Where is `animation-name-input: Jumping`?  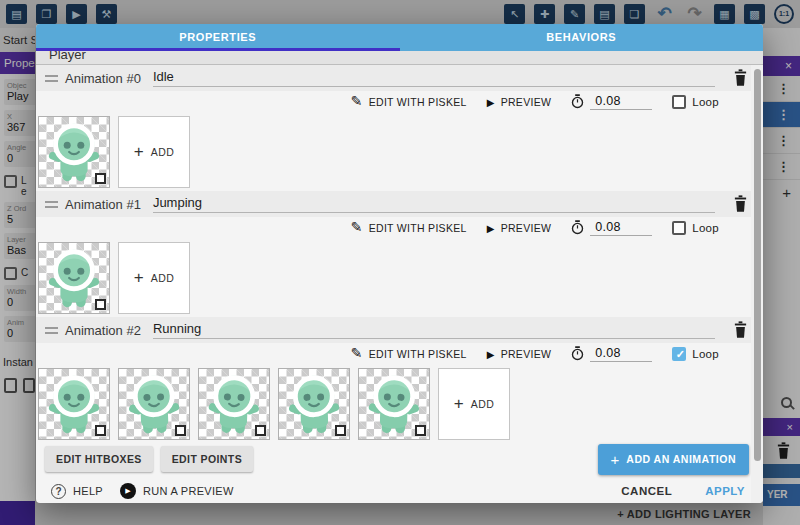
animation-name-input: Jumping is located at coordinates (434, 204).